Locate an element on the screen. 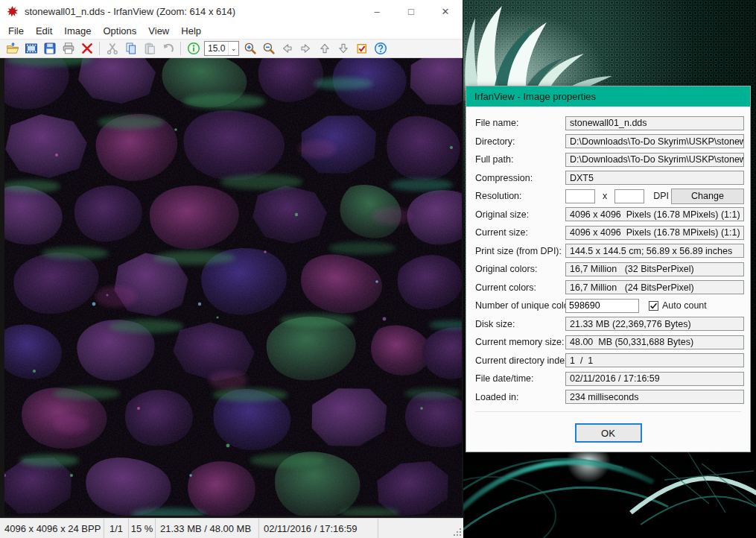  current-size-field: 4096 x 4096 Pixels (16.78 MPixels) (1:1) is located at coordinates (655, 232).